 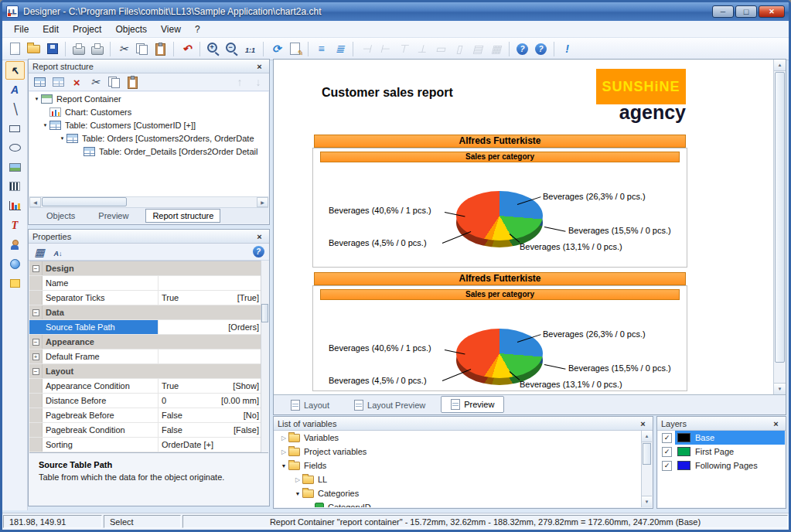 I want to click on refresh-icon, so click(x=277, y=49).